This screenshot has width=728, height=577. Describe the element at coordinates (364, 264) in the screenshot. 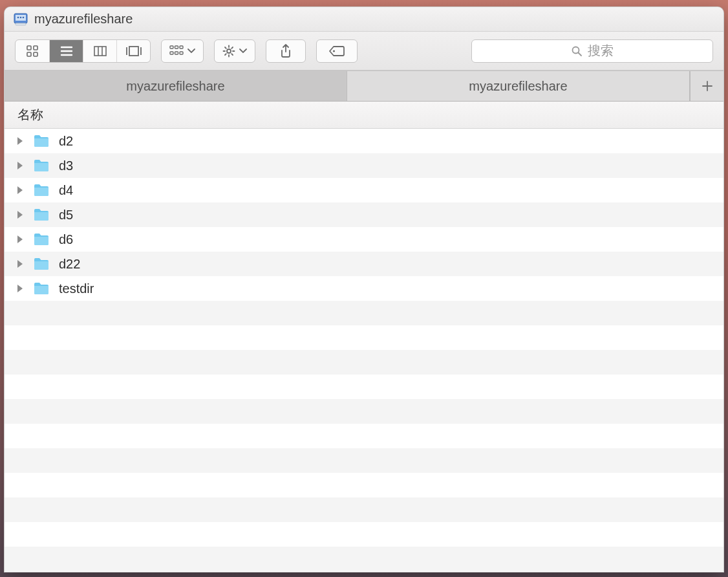

I see `table-row: d22` at that location.